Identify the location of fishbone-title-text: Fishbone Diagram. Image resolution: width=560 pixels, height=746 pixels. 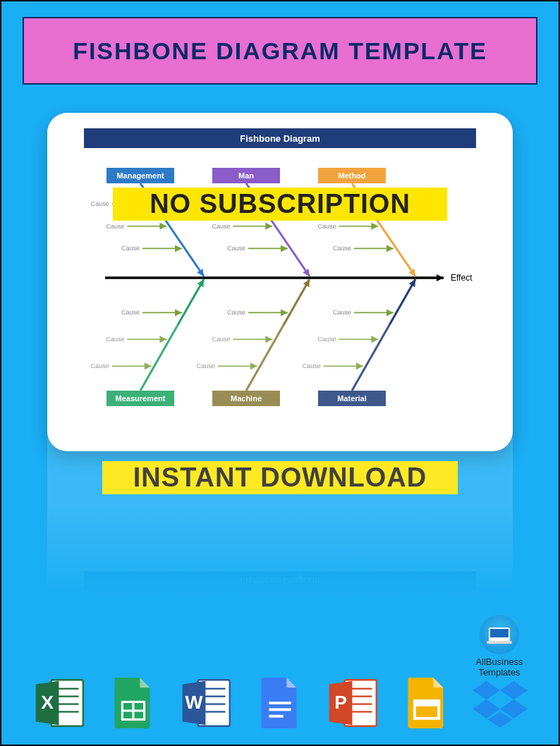
(279, 138).